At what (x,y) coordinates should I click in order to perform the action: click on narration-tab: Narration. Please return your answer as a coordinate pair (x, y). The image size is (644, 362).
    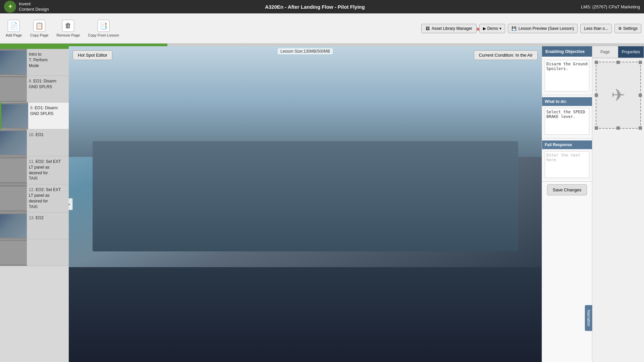
    Looking at the image, I should click on (588, 318).